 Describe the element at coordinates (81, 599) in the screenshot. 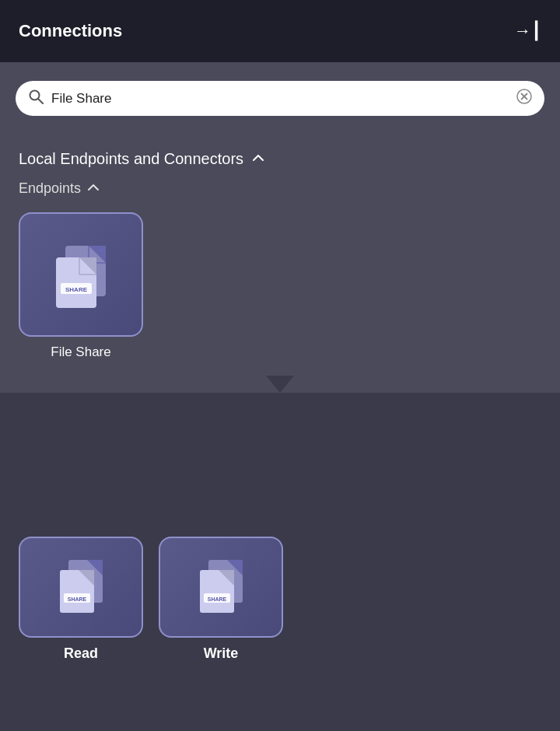

I see `share-read-card: SHARE Read` at that location.